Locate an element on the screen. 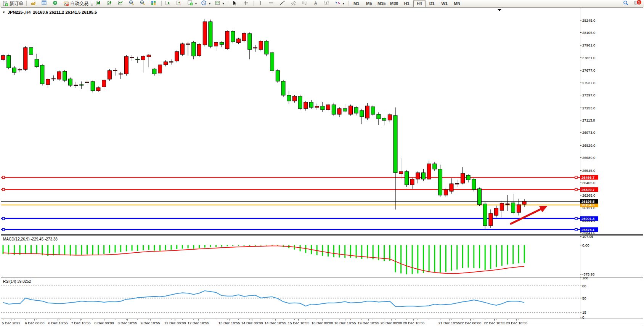 Image resolution: width=644 pixels, height=327 pixels. chart-menu-icon: ▼ is located at coordinates (4, 12).